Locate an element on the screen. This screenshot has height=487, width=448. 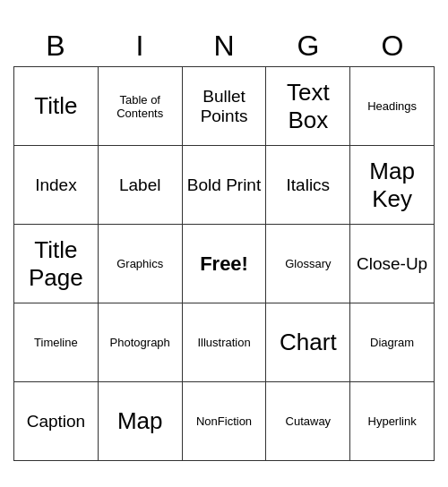
bingo-cell: Map Key is located at coordinates (392, 185).